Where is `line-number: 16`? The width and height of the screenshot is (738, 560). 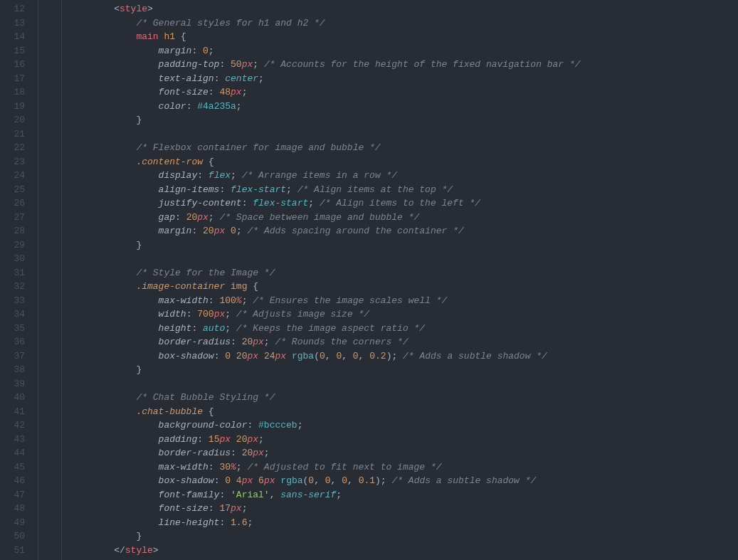
line-number: 16 is located at coordinates (13, 65).